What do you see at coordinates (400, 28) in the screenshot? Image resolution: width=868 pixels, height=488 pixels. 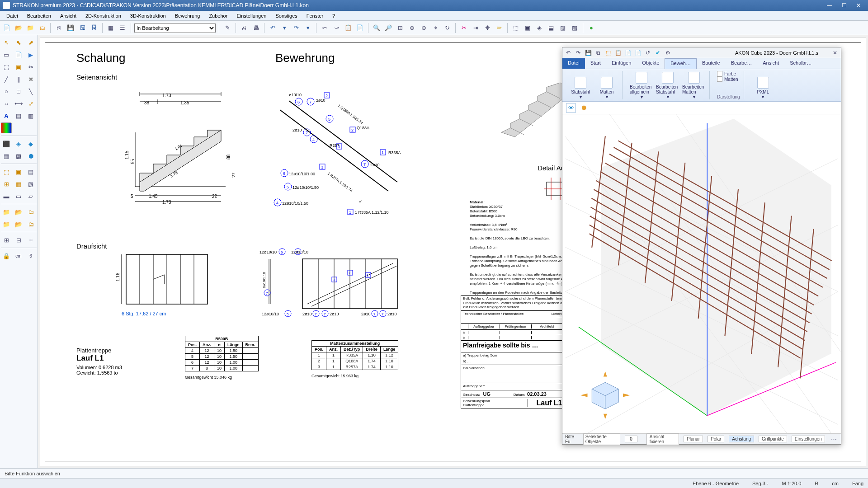 I see `zoomfit-icon: ⊡` at bounding box center [400, 28].